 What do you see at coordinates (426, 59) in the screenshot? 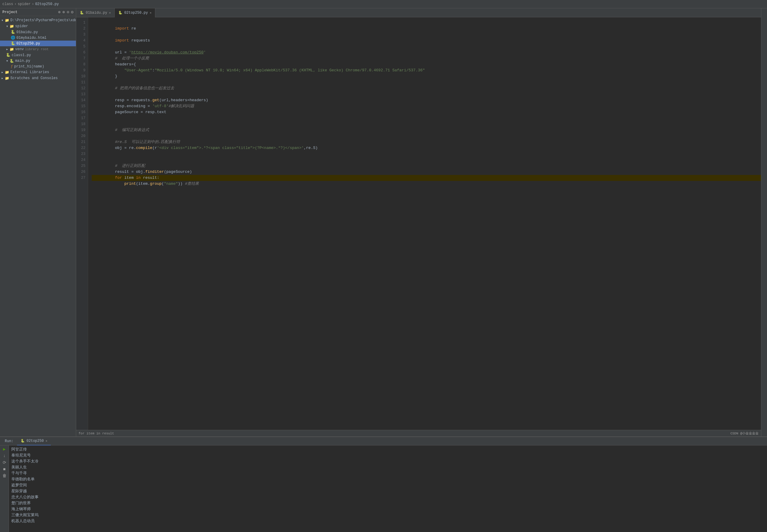
I see `code-line-7: headers={` at bounding box center [426, 59].